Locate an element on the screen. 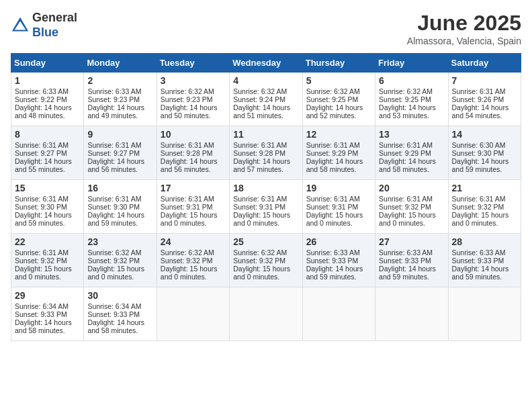 This screenshot has width=532, height=411. day-number: 15 is located at coordinates (47, 188).